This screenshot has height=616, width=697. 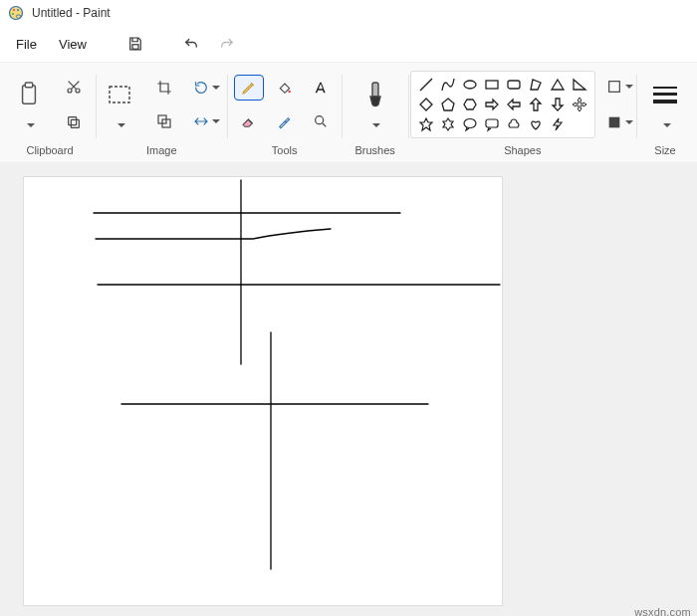 I want to click on select-button, so click(x=119, y=95).